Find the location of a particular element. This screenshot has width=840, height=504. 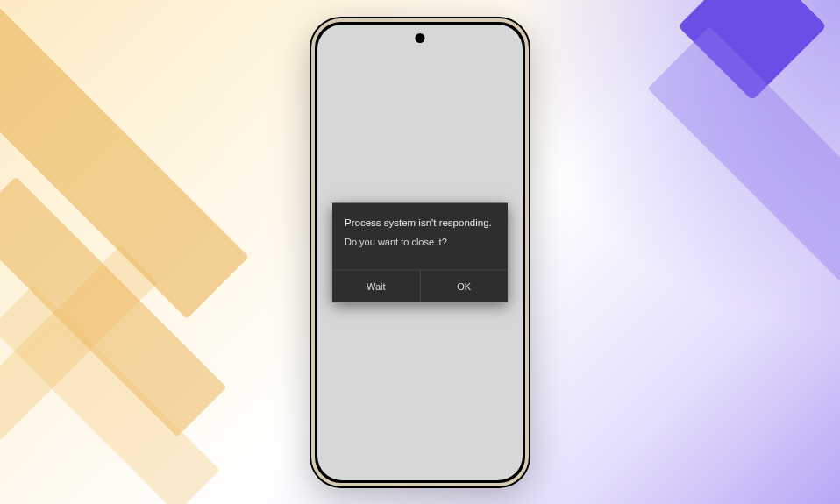

dialog-title: Process system isn't responding. is located at coordinates (420, 222).